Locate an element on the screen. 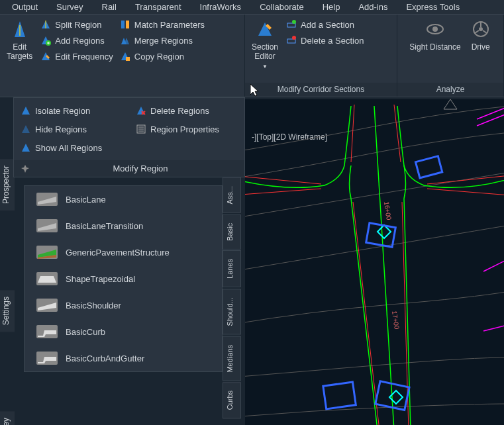 This screenshot has width=504, height=425. station-label: 17+00 is located at coordinates (396, 320).